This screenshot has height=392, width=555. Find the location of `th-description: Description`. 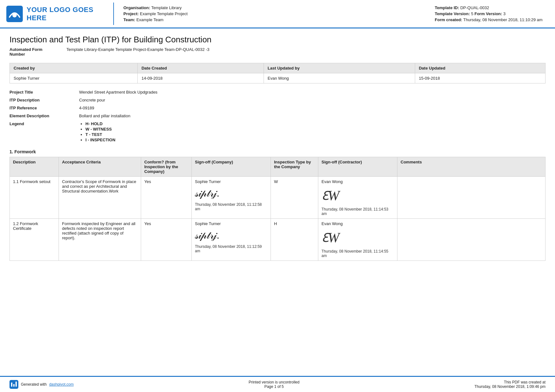

th-description: Description is located at coordinates (34, 167).